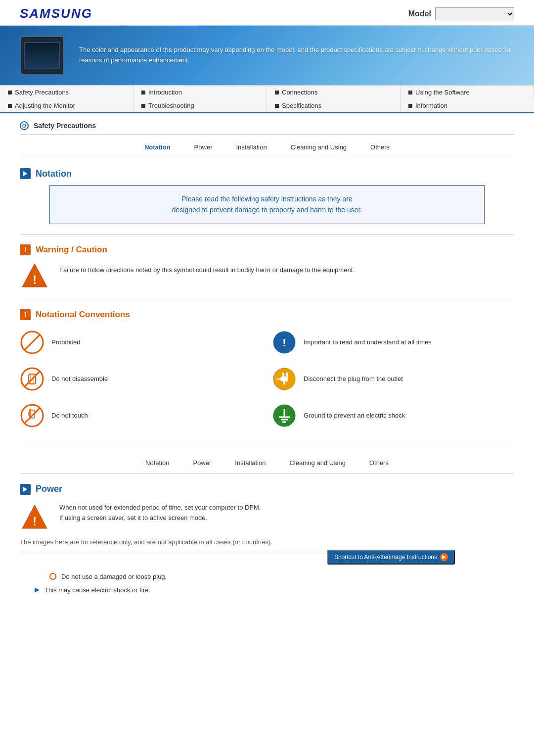  Describe the element at coordinates (35, 276) in the screenshot. I see `warning-triangle-icon: !` at that location.